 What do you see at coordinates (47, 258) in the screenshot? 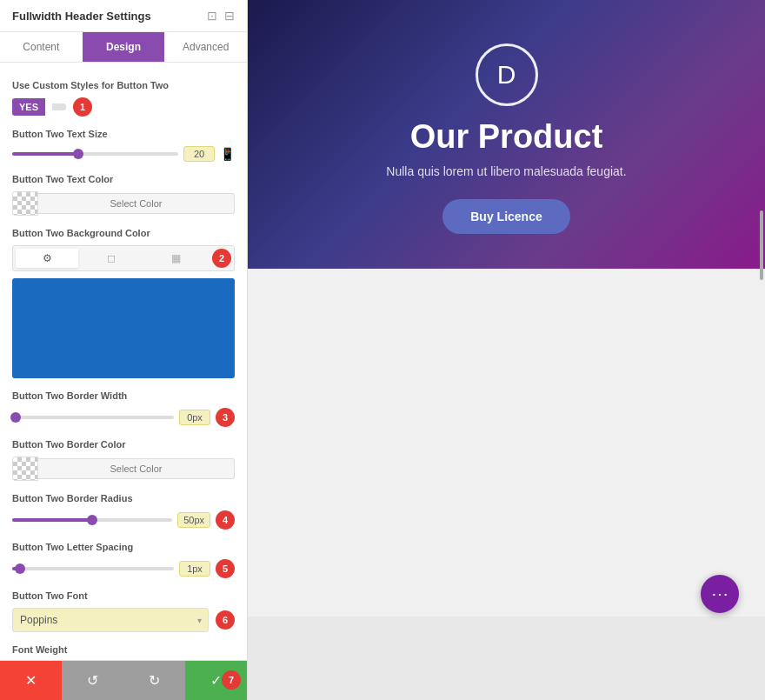
I see `bg-tab-color: ⚙` at bounding box center [47, 258].